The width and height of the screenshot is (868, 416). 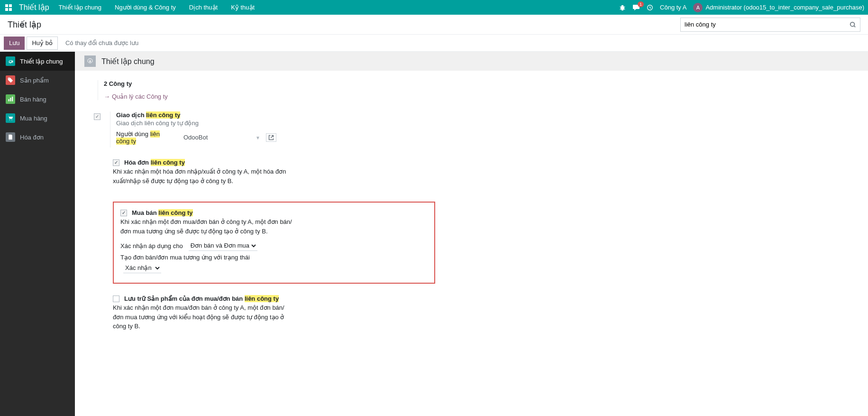 I want to click on sidebar: Thiết lập chung Sản phẩm Bán hàng Mua hà…, so click(x=37, y=234).